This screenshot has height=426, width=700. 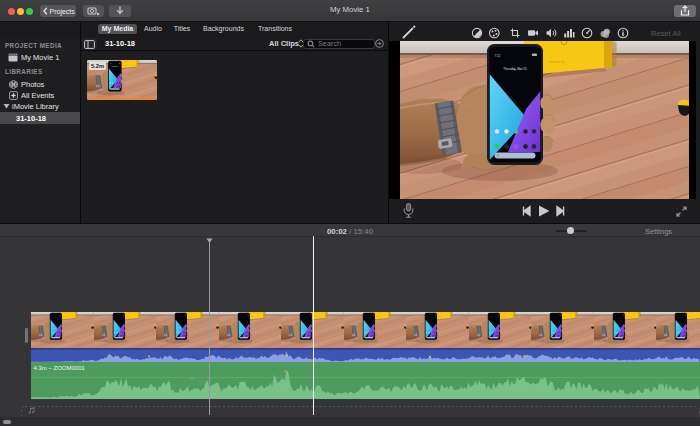 I want to click on svg-text: 4.3m – ZOOM0001, so click(x=60, y=368).